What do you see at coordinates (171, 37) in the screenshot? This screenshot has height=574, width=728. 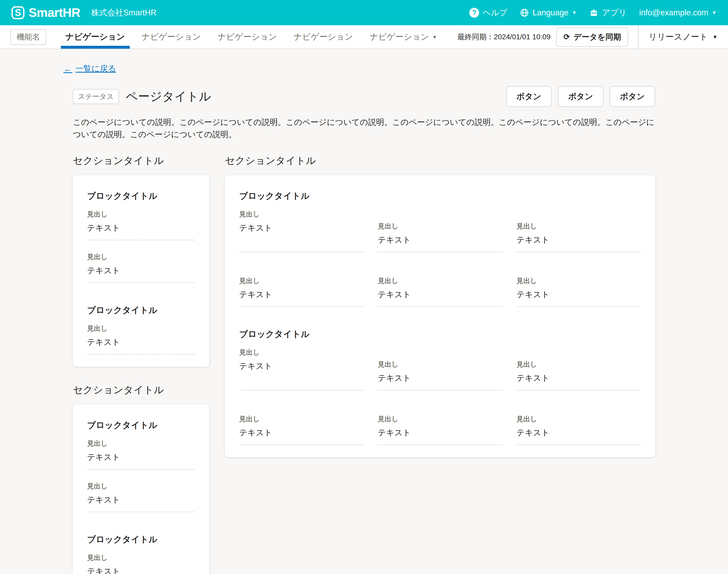 I see `nav-tab-2: ナビゲーション` at bounding box center [171, 37].